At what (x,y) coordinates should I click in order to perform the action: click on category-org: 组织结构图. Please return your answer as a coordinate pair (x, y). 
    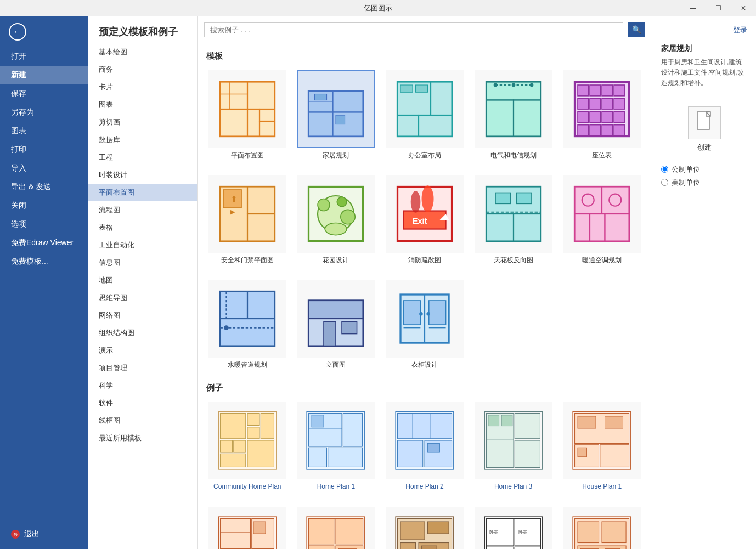
    Looking at the image, I should click on (143, 333).